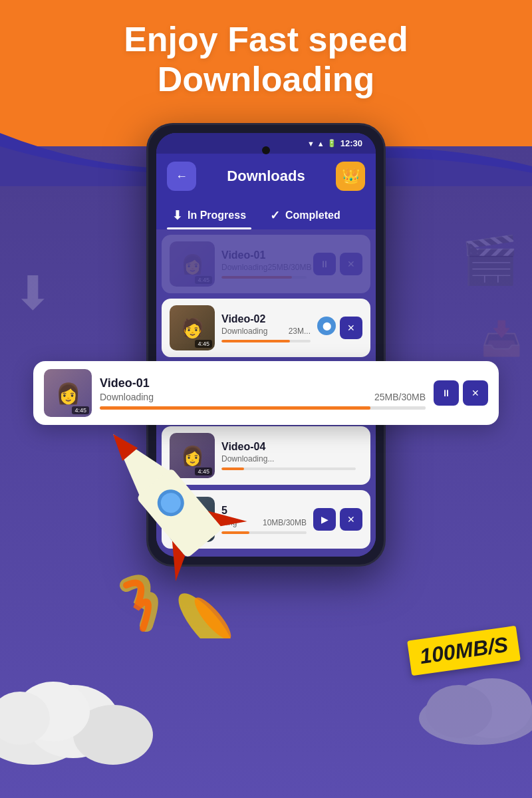 The width and height of the screenshot is (532, 798). Describe the element at coordinates (264, 523) in the screenshot. I see `status-row: ...ng 10MB/30MB` at that location.